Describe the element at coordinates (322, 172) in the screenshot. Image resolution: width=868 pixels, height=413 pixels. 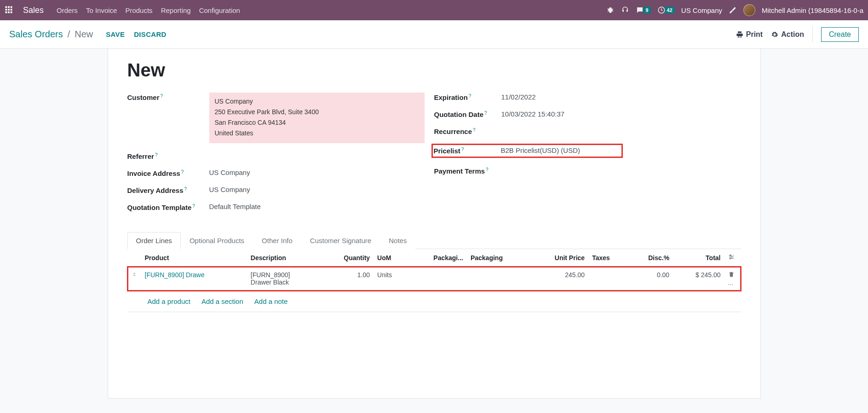
I see `invoice-address-value: US Company` at that location.